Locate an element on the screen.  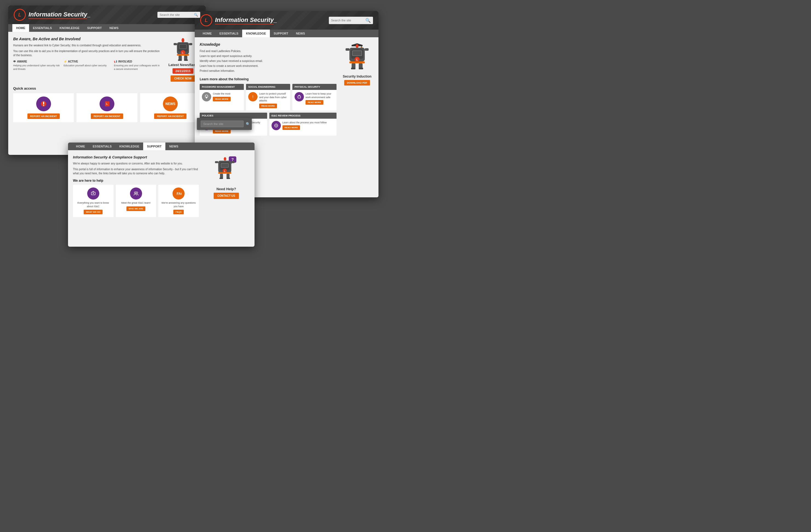
qa-card-2: L REPORT AN INCIDENT is located at coordinates (107, 108).